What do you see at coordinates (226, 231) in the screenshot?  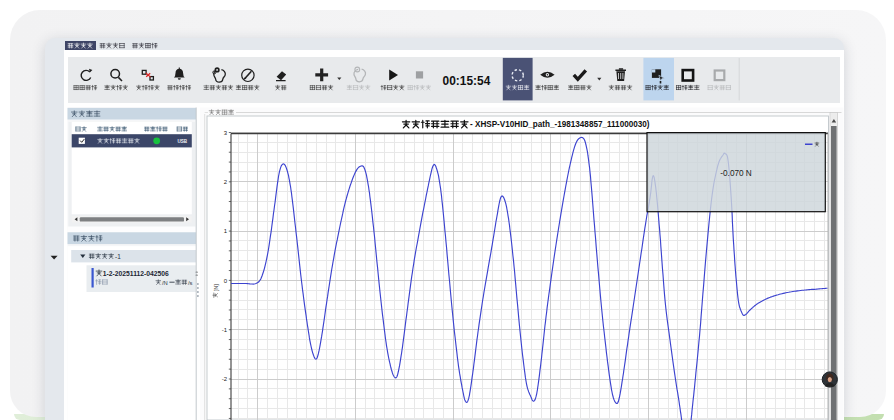 I see `svg-text: 1` at bounding box center [226, 231].